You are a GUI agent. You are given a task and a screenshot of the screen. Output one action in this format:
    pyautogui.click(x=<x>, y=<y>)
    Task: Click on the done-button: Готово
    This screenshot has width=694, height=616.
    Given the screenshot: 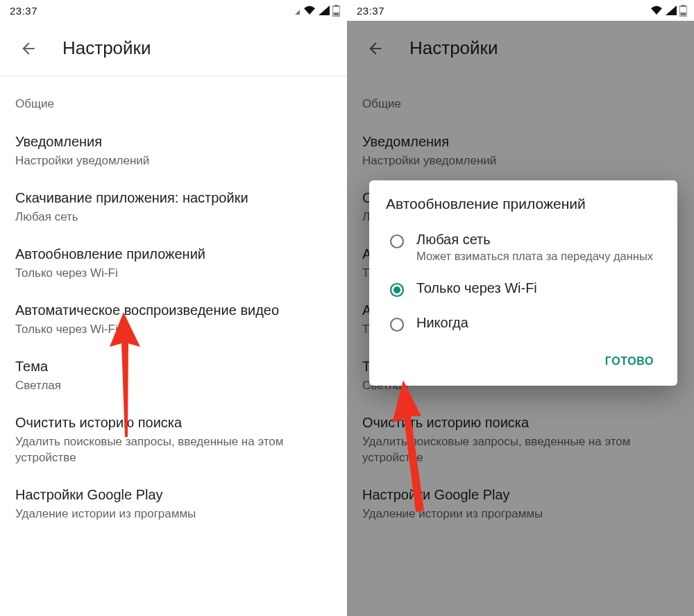 What is the action you would take?
    pyautogui.click(x=629, y=361)
    